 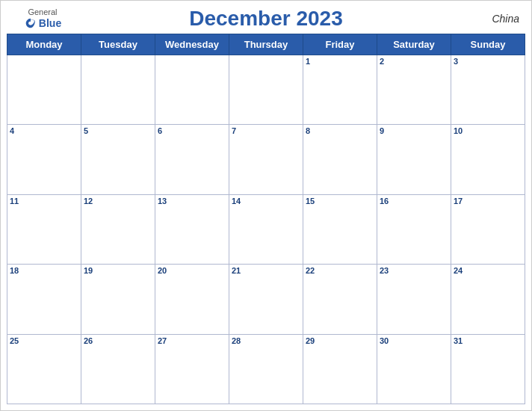 I want to click on logo-general: General, so click(x=42, y=12).